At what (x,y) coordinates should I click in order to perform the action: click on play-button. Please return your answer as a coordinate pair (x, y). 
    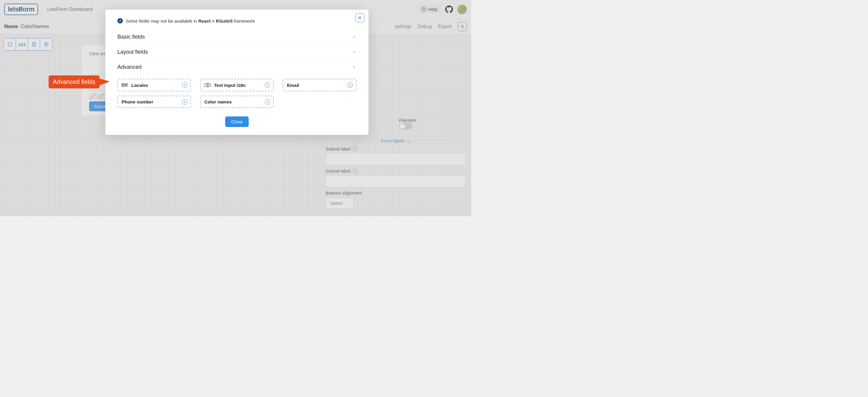
    Looking at the image, I should click on (46, 44).